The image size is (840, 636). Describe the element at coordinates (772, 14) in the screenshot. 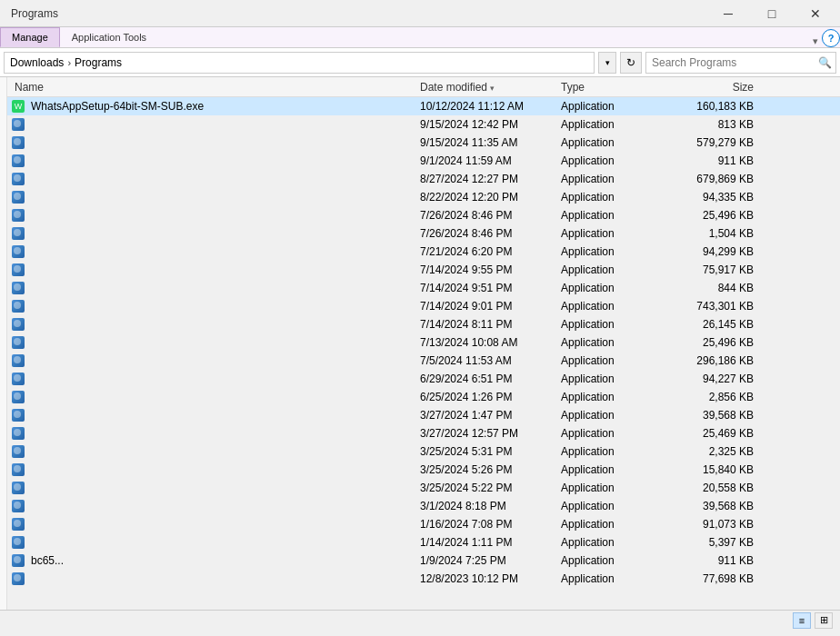

I see `maximize-button: □` at that location.